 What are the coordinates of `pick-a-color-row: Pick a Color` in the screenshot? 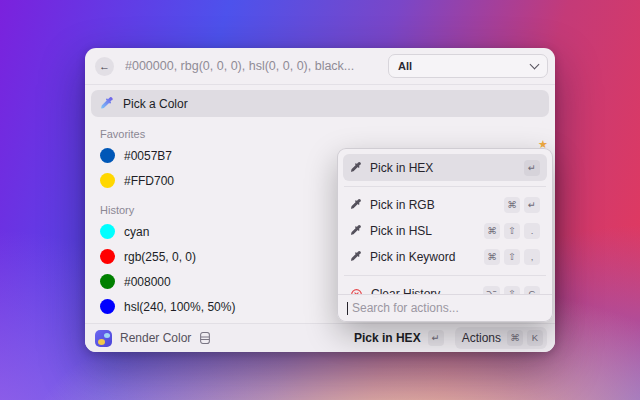 It's located at (320, 104).